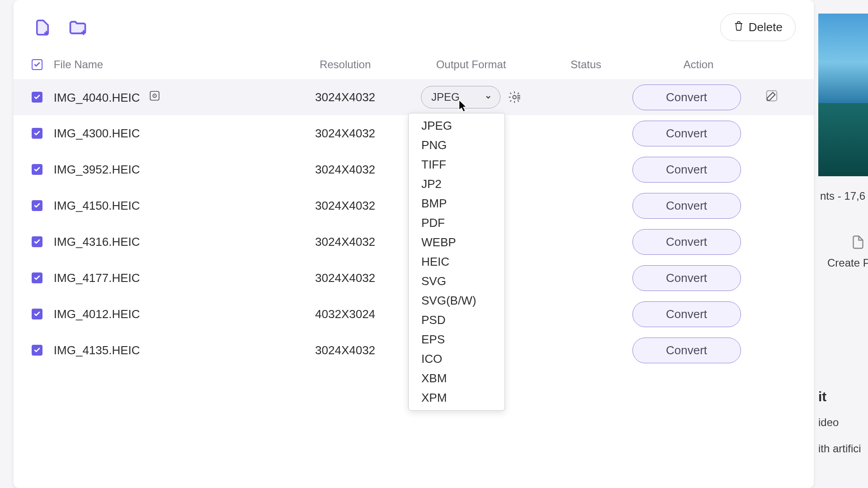  What do you see at coordinates (514, 97) in the screenshot?
I see `settings-icon` at bounding box center [514, 97].